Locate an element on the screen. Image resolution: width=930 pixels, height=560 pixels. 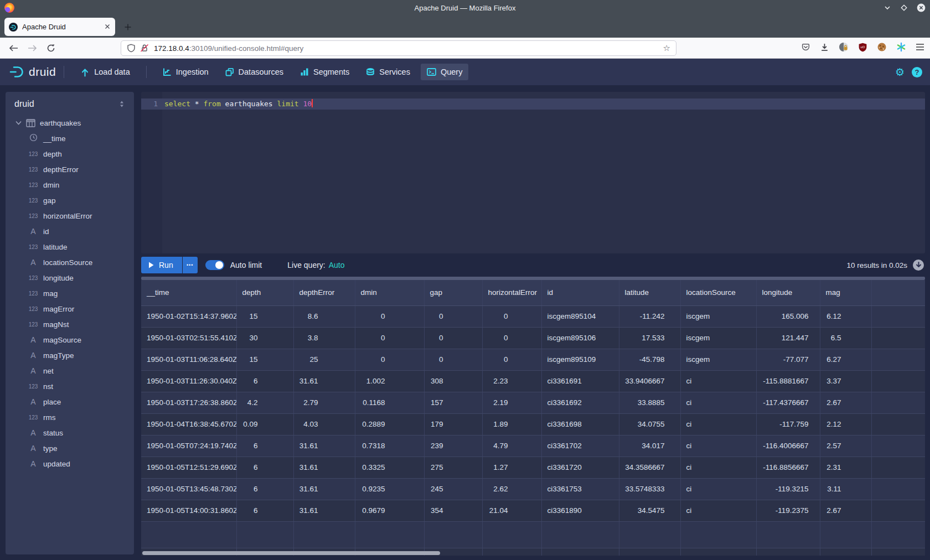
table-cell: 1950-01-03T11:26:30.040Z is located at coordinates (189, 381).